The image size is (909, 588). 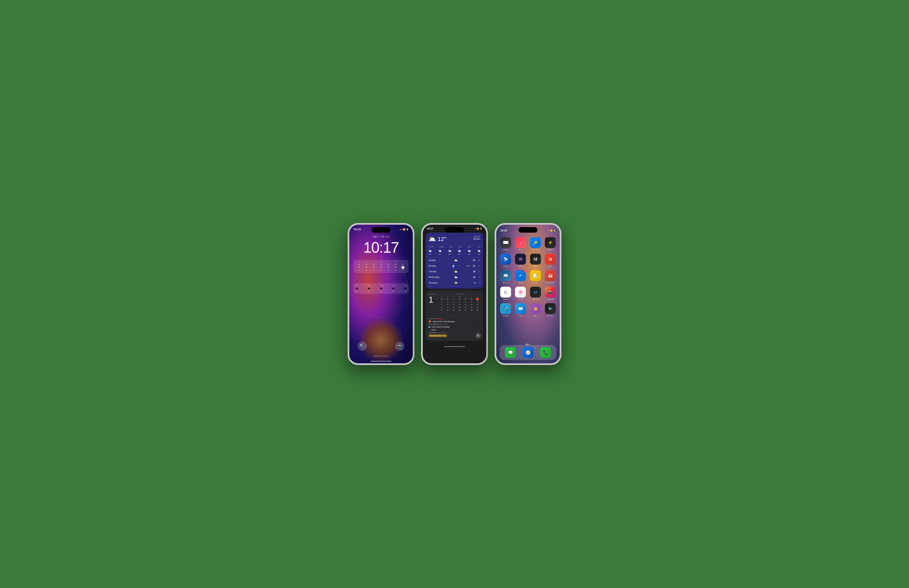 What do you see at coordinates (521, 310) in the screenshot?
I see `app-mail: ✉️ Mail` at bounding box center [521, 310].